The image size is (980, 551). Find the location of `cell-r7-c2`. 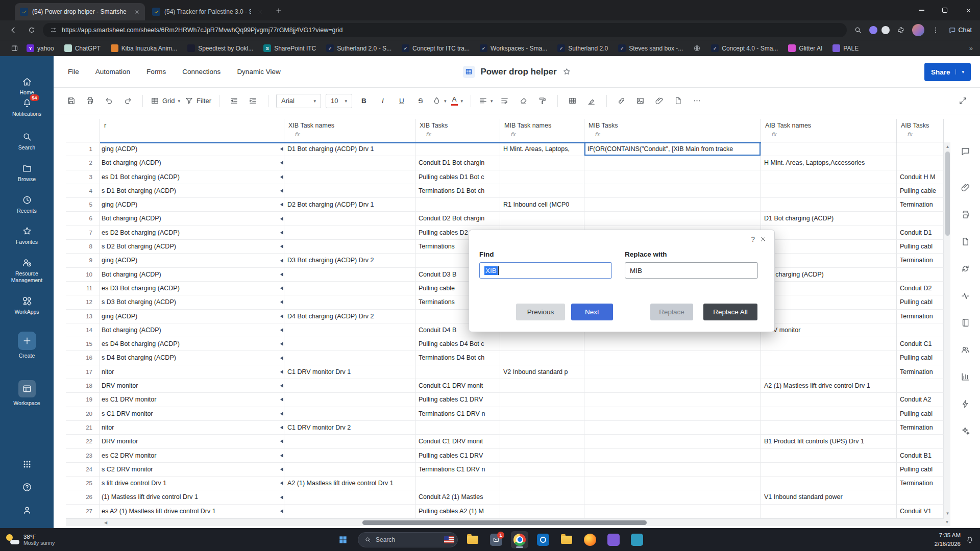

cell-r7-c2 is located at coordinates (350, 233).